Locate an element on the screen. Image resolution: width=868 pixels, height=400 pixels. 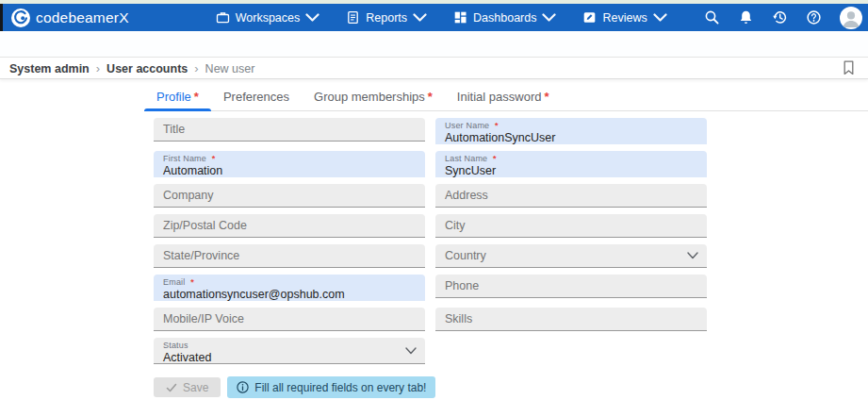
field-placeholder: City is located at coordinates (455, 225).